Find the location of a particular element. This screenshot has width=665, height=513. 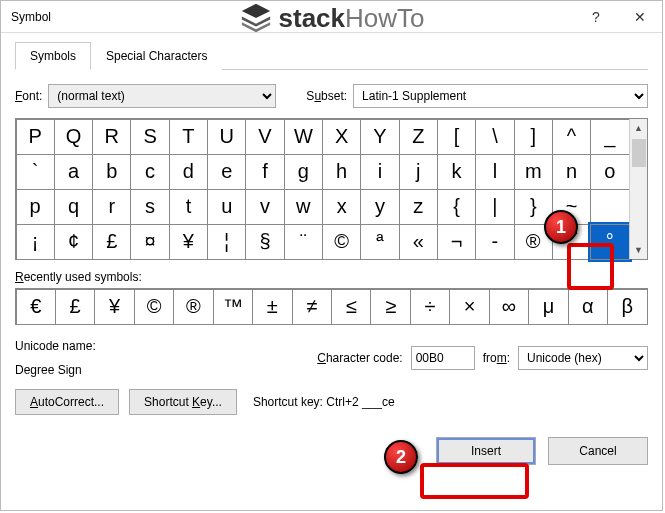

font-select: (normal text) is located at coordinates (162, 96).